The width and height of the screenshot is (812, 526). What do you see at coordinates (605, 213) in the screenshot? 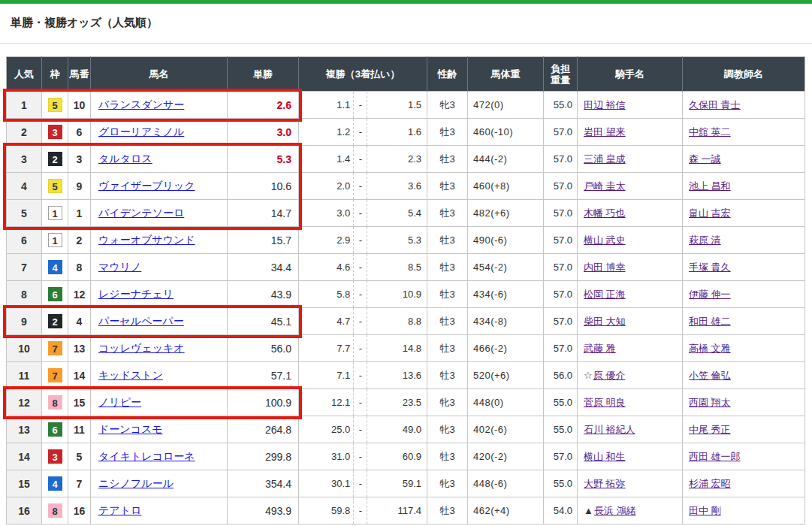
I see `jockey-link: 木幡 巧也` at bounding box center [605, 213].